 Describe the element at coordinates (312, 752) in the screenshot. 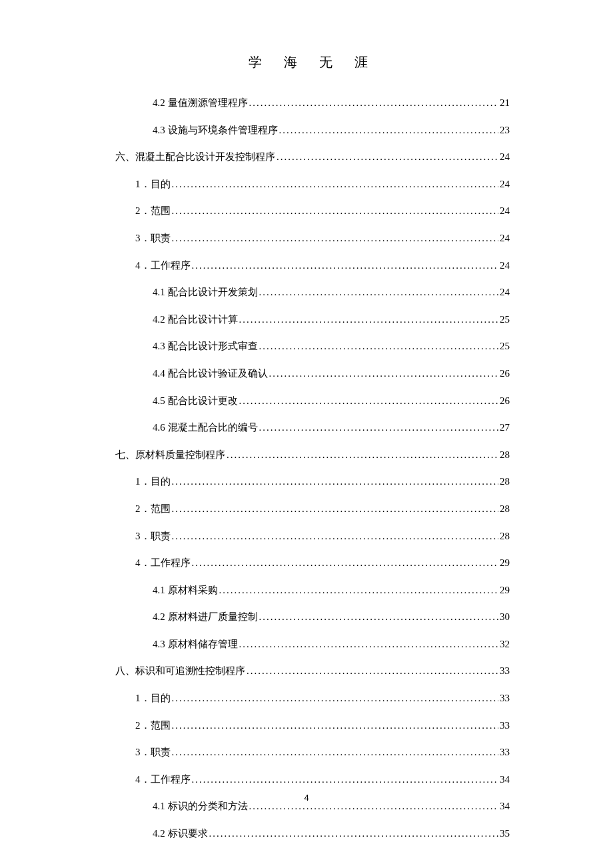

I see `toc-entry: 3．职责33` at that location.